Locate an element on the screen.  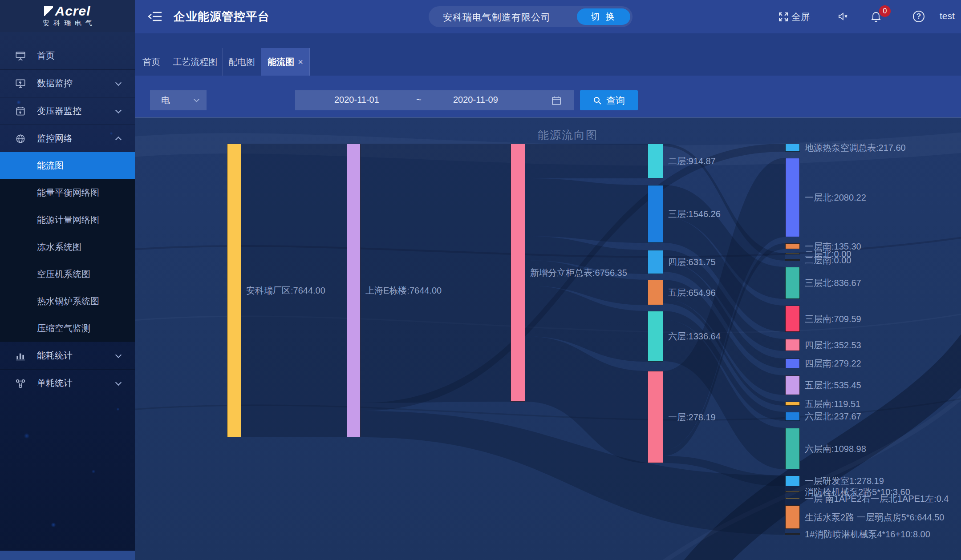
close-tab-icon: × is located at coordinates (300, 62).